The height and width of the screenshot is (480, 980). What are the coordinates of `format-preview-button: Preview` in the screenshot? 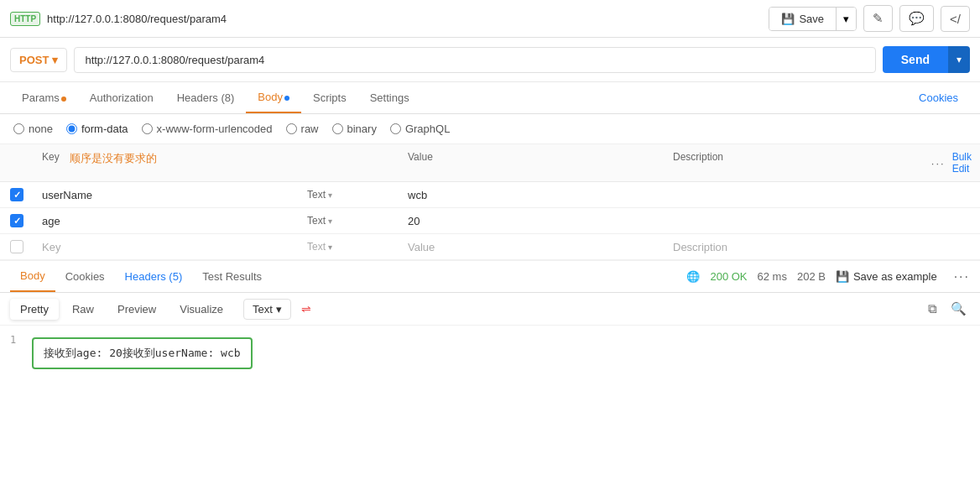 It's located at (137, 309).